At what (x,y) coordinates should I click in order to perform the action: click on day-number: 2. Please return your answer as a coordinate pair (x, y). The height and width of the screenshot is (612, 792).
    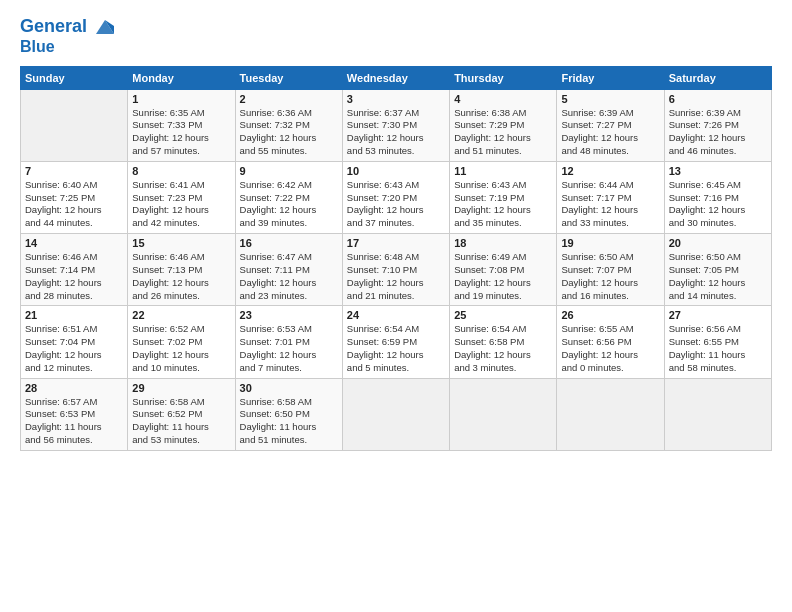
    Looking at the image, I should click on (289, 99).